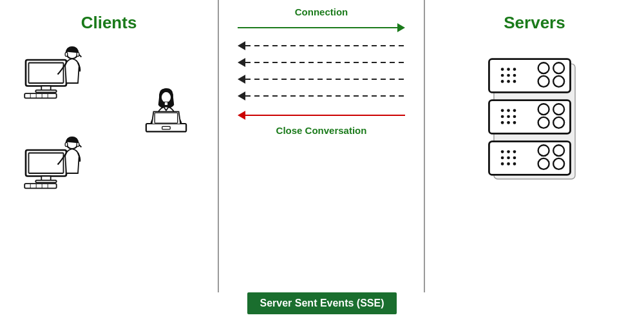 Image resolution: width=644 pixels, height=322 pixels. Describe the element at coordinates (325, 115) in the screenshot. I see `close-line` at that location.